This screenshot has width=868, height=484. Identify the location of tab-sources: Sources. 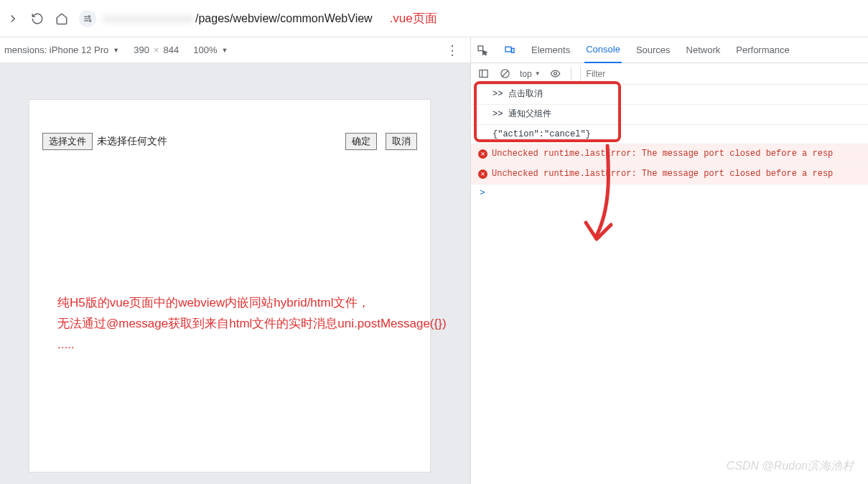
(653, 50).